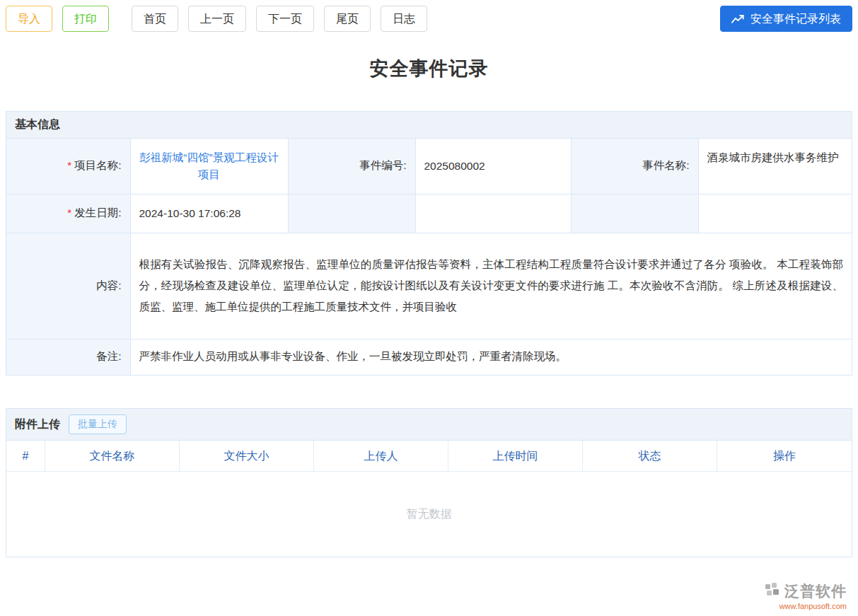 Image resolution: width=858 pixels, height=616 pixels. Describe the element at coordinates (37, 124) in the screenshot. I see `basic-info-title: 基本信息` at that location.